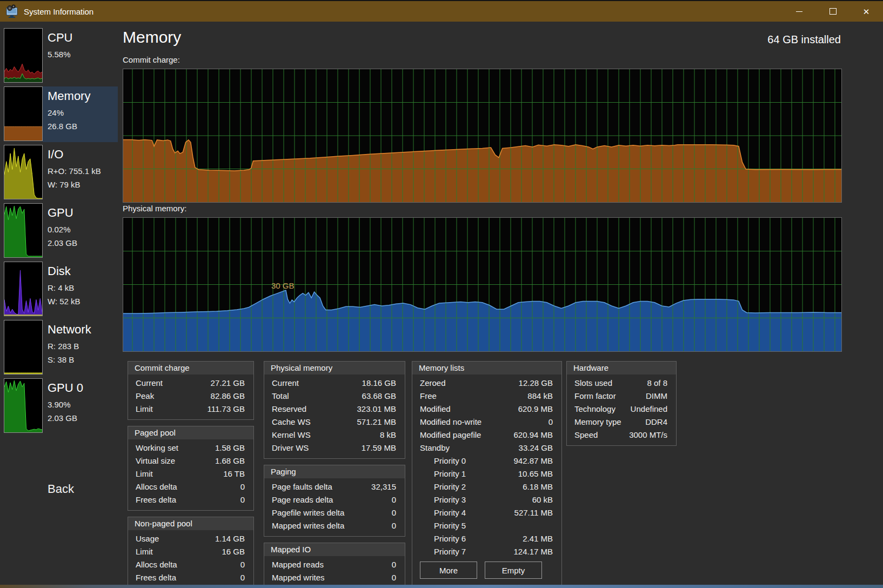 Image resolution: width=883 pixels, height=588 pixels. What do you see at coordinates (152, 37) in the screenshot?
I see `page-title: Memory` at bounding box center [152, 37].